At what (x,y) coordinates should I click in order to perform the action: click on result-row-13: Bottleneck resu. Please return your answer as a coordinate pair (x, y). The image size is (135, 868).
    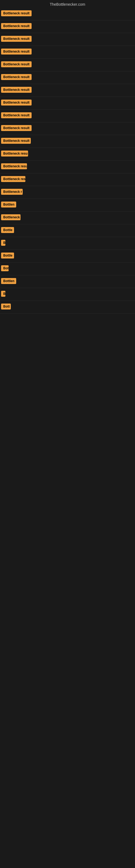
    Looking at the image, I should click on (68, 167).